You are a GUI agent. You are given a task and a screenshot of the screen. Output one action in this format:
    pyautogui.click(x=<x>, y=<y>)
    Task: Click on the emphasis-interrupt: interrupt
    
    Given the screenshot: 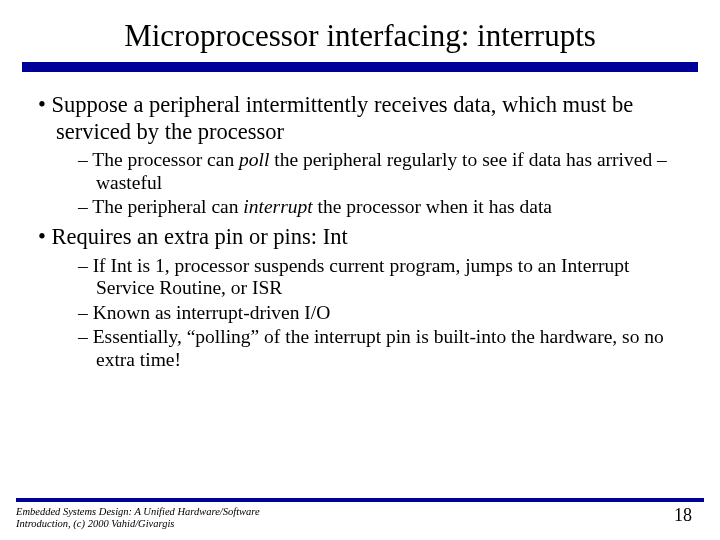 What is the action you would take?
    pyautogui.click(x=278, y=206)
    